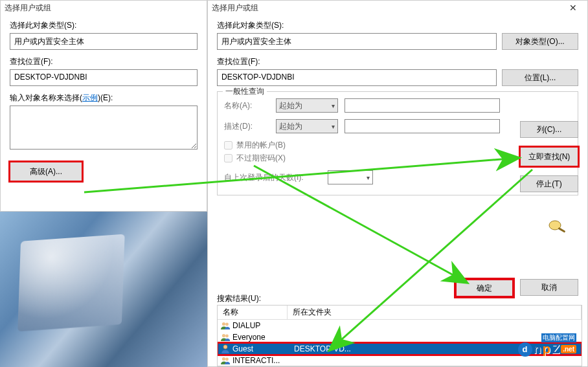 The height and width of the screenshot is (367, 588). Describe the element at coordinates (262, 337) in the screenshot. I see `result-name: Everyone` at that location.